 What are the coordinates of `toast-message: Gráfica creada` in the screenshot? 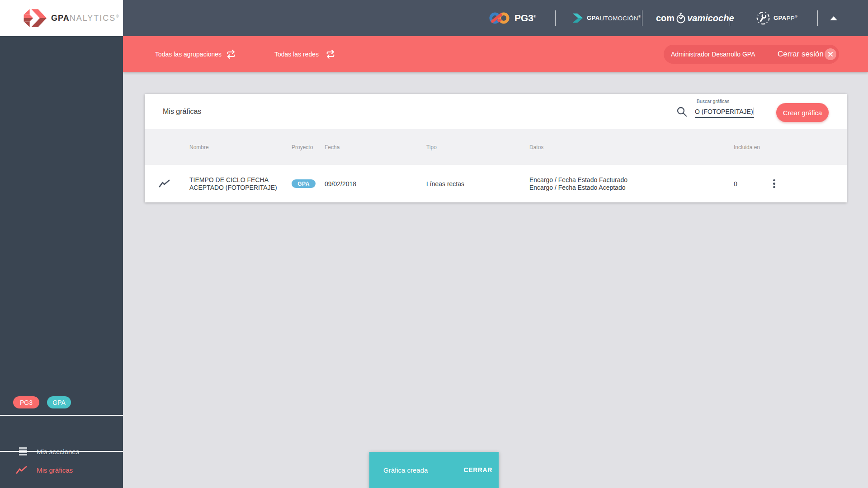 It's located at (406, 470).